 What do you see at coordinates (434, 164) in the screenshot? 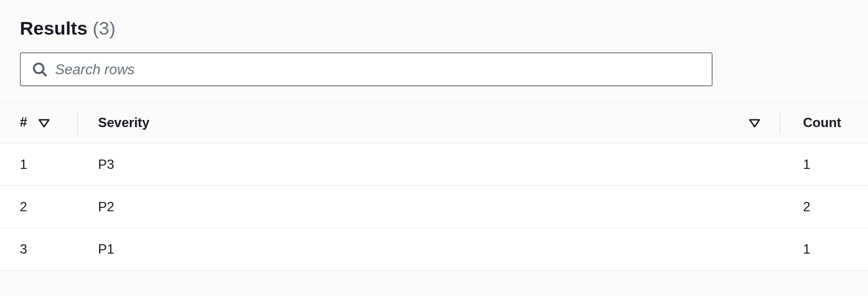
I see `table-row: 1 P3 1` at bounding box center [434, 164].